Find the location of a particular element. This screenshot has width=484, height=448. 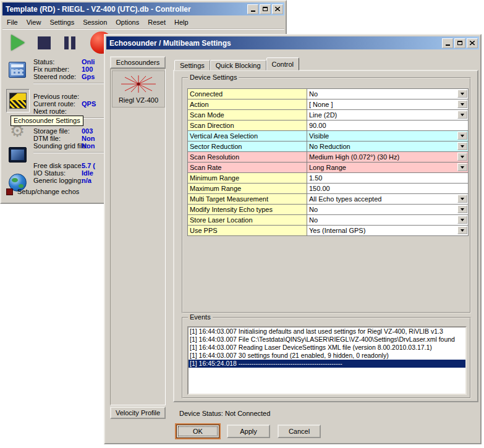

setting-label: Modify Intensity Echo types is located at coordinates (247, 210).